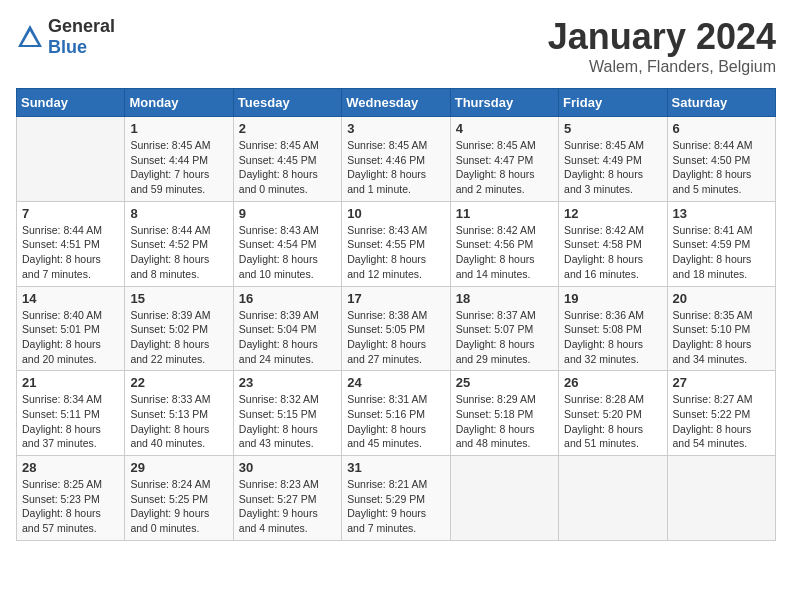 Image resolution: width=792 pixels, height=612 pixels. Describe the element at coordinates (287, 103) in the screenshot. I see `weekday-header-tuesday: Tuesday` at that location.